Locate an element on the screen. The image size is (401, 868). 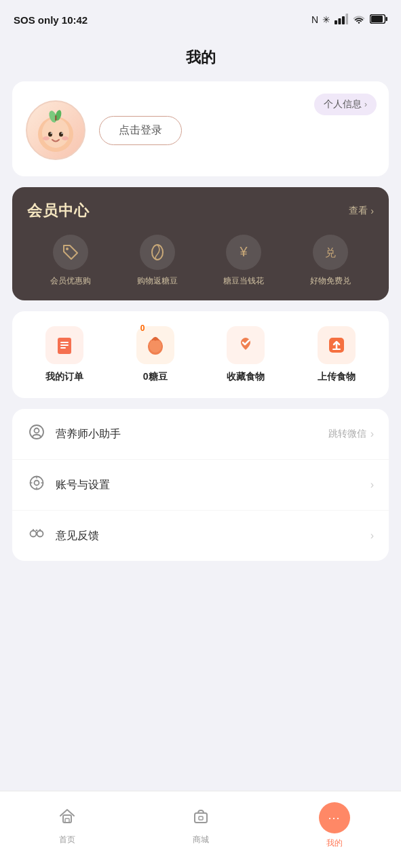
candy-count: 0 is located at coordinates (142, 328).